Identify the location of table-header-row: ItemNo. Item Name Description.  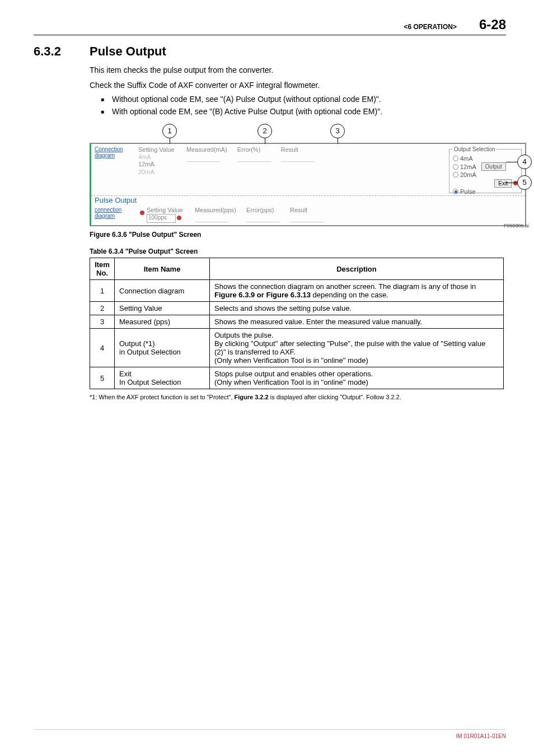
(297, 269).